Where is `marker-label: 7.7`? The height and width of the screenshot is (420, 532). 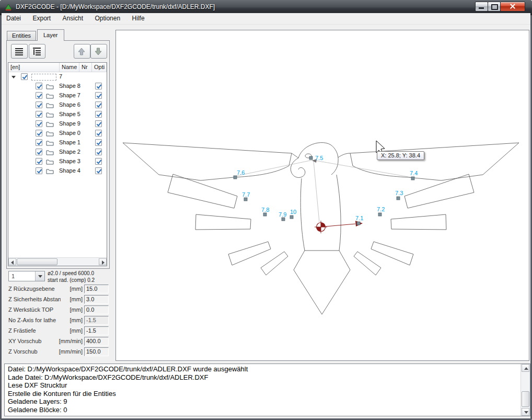 marker-label: 7.7 is located at coordinates (246, 195).